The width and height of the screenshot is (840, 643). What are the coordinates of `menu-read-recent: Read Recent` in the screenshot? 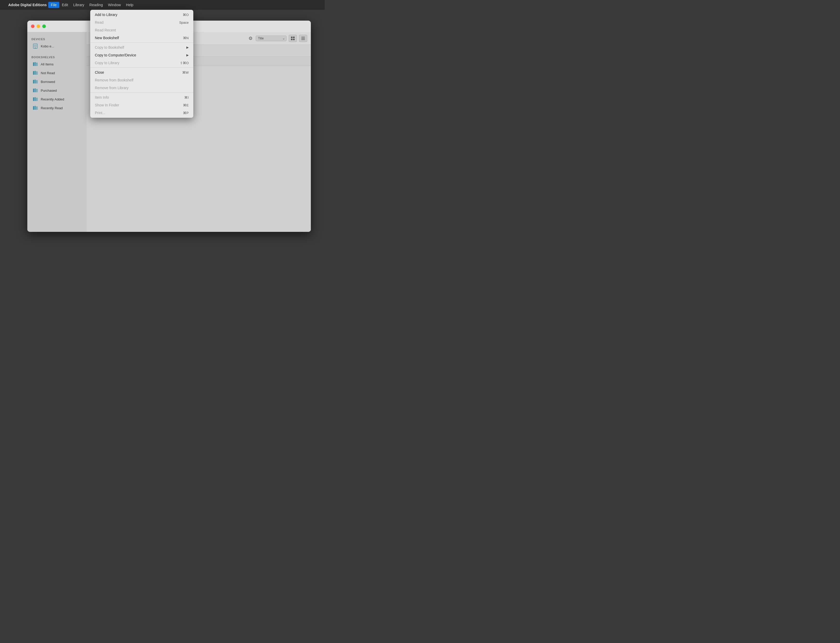 It's located at (142, 30).